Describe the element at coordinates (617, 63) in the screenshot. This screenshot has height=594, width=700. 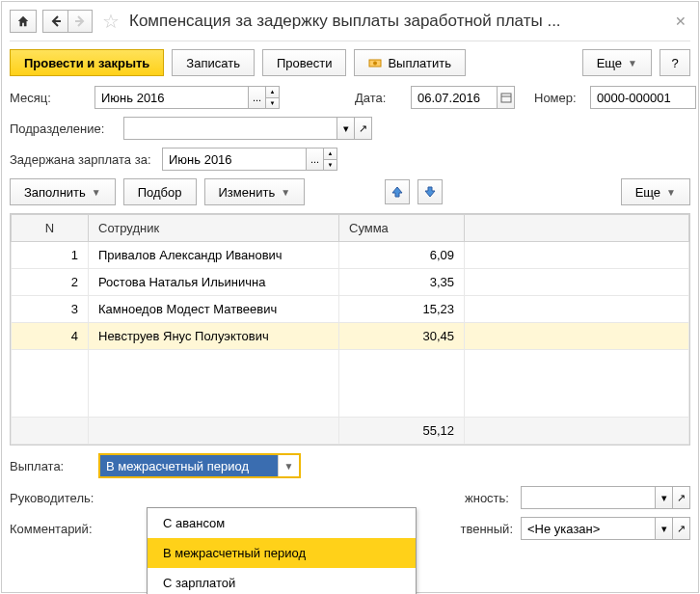
I see `more-button: Еще ▼` at that location.